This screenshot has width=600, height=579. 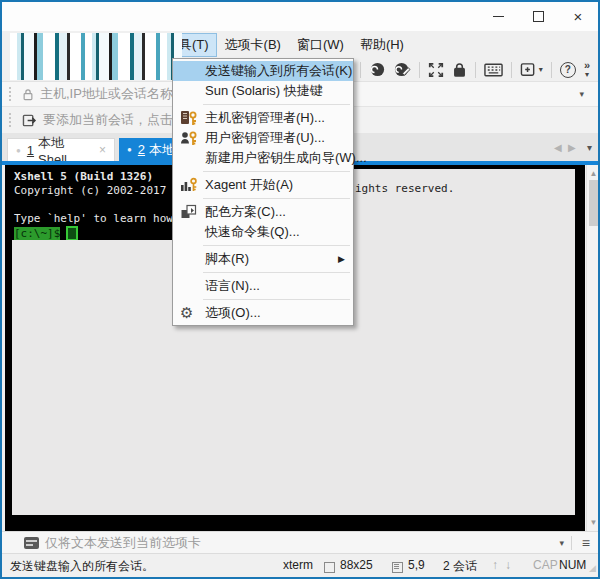 What do you see at coordinates (586, 543) in the screenshot?
I see `send-menu-icon: ≡` at bounding box center [586, 543].